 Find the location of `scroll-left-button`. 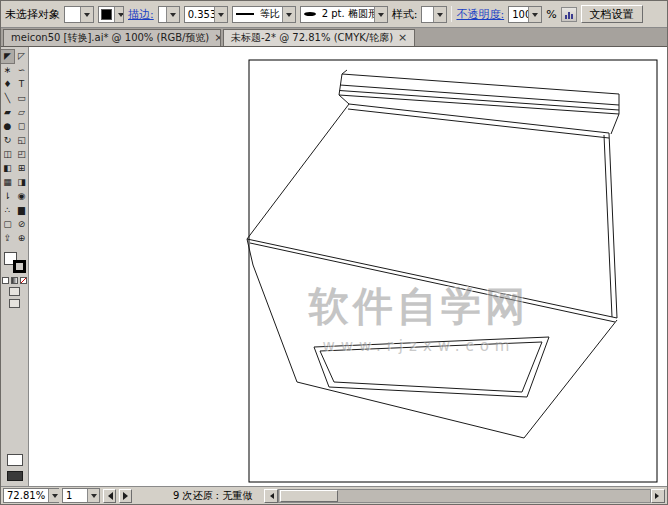

scroll-left-button is located at coordinates (271, 496).